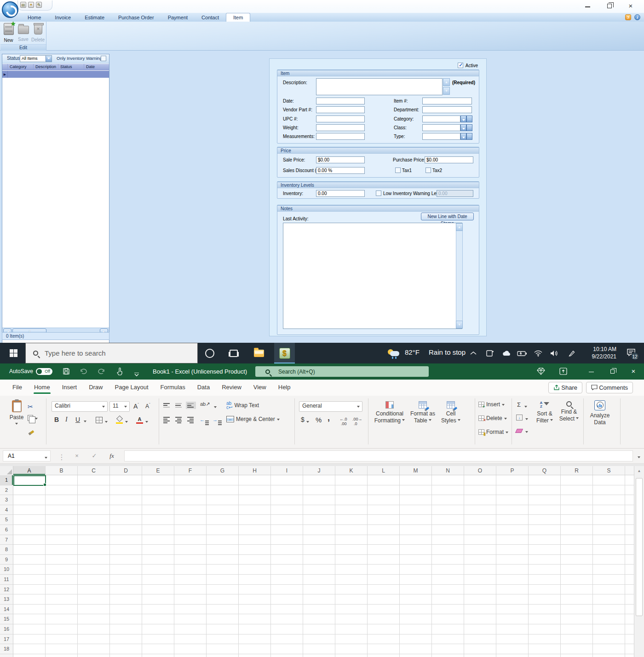 The image size is (644, 657). What do you see at coordinates (29, 480) in the screenshot?
I see `active-cell-selection` at bounding box center [29, 480].